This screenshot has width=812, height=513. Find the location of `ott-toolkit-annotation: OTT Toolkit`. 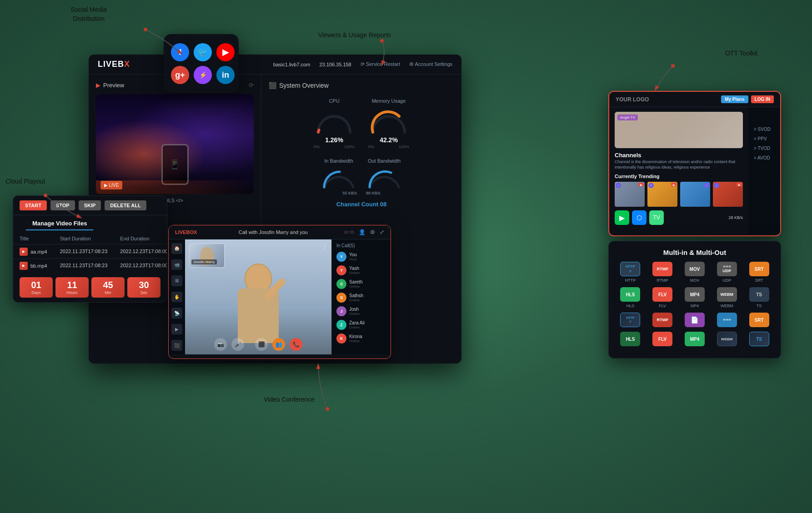

ott-toolkit-annotation: OTT Toolkit is located at coordinates (741, 54).